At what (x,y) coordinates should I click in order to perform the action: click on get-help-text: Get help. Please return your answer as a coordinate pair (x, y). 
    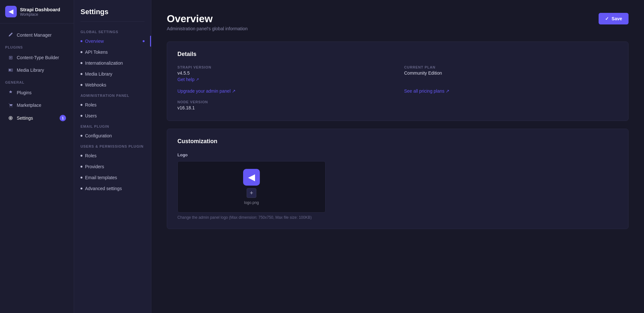
    Looking at the image, I should click on (186, 79).